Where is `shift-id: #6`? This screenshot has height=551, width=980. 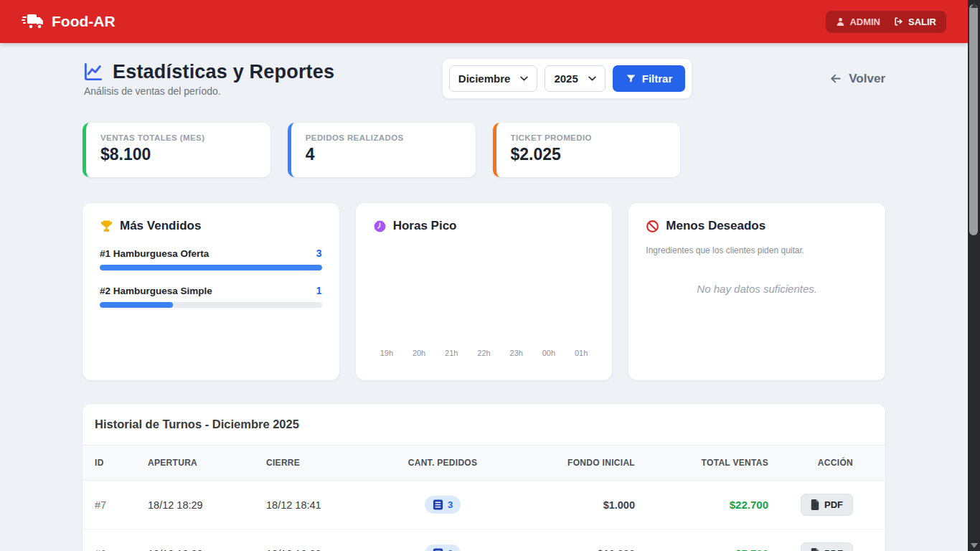 shift-id: #6 is located at coordinates (115, 540).